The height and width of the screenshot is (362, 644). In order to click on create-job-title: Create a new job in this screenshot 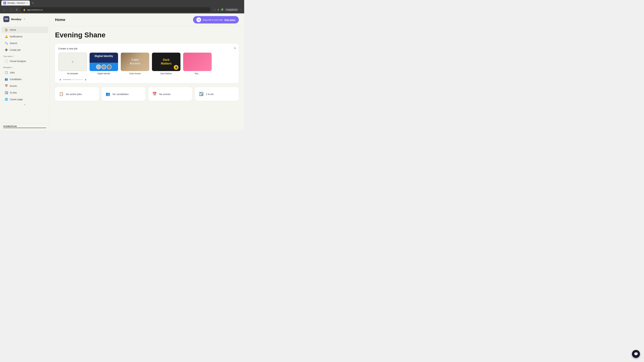, I will do `click(147, 48)`.